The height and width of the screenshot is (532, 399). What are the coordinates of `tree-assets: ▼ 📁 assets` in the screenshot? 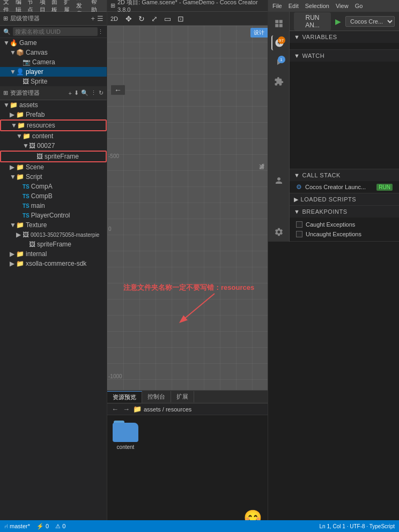 It's located at (54, 105).